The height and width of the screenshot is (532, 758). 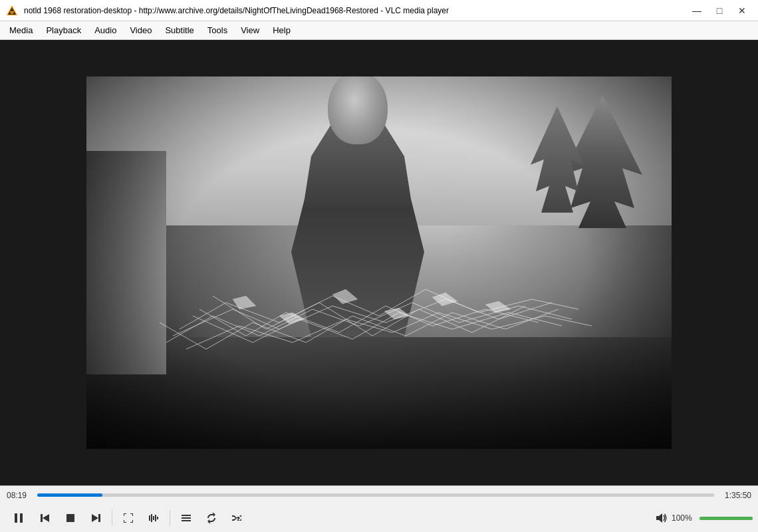 What do you see at coordinates (211, 518) in the screenshot?
I see `loop-icon` at bounding box center [211, 518].